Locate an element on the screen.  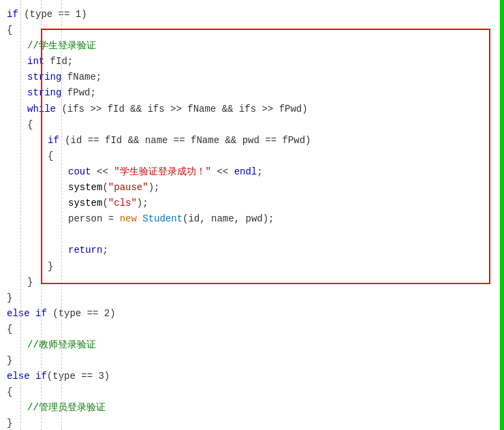
code-token: (id, name, pwd); is located at coordinates (228, 219).